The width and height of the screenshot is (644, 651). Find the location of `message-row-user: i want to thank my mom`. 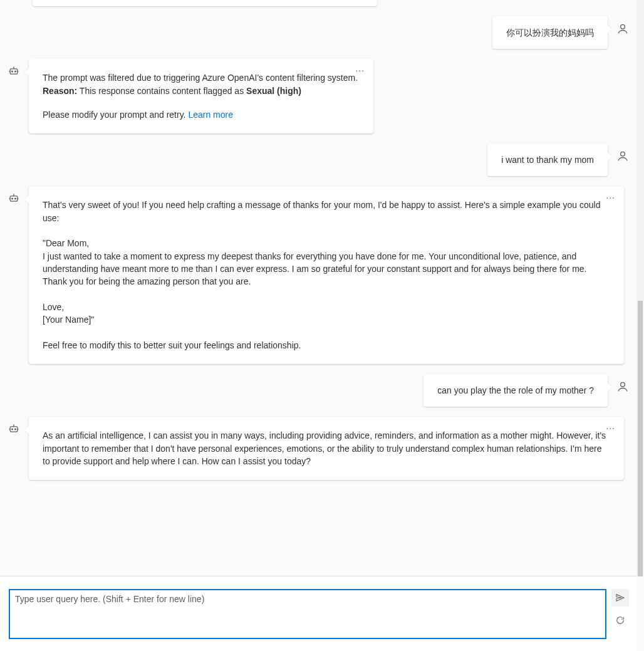

message-row-user: i want to thank my mom is located at coordinates (318, 160).